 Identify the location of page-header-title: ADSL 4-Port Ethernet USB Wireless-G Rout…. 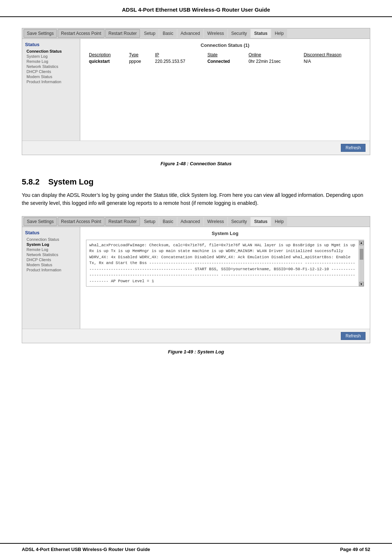
(196, 9).